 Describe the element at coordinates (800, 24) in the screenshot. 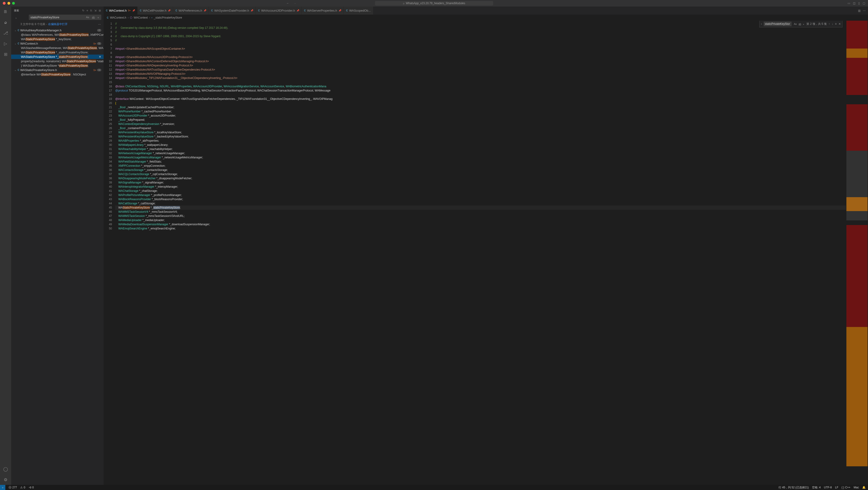

I see `find-whole-word-icon: ab` at that location.